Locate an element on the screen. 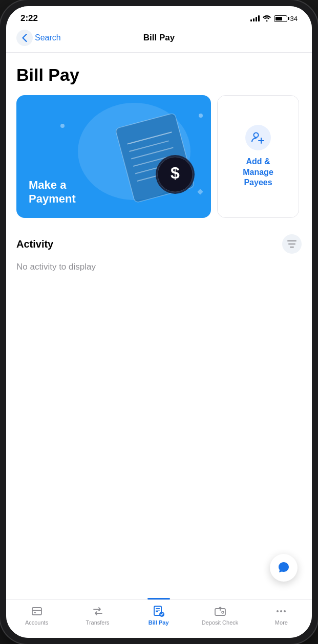  tab-accounts: Accounts is located at coordinates (37, 615).